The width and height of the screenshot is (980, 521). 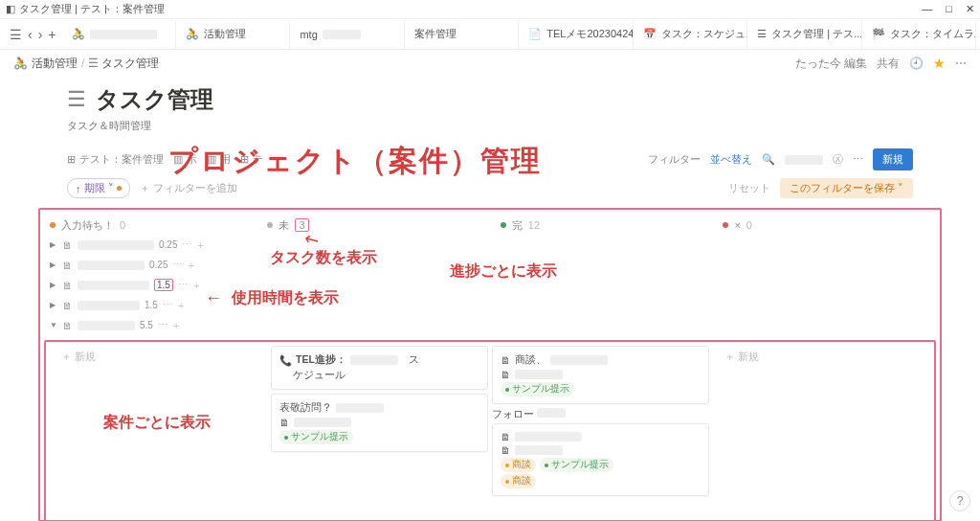 What do you see at coordinates (490, 126) in the screenshot?
I see `page-subtitle: タスク＆時間管理` at bounding box center [490, 126].